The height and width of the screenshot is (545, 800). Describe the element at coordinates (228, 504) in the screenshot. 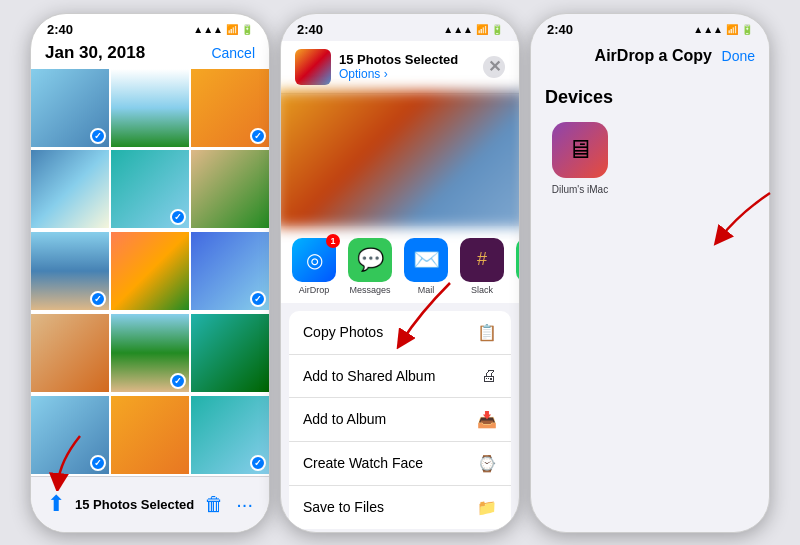

I see `action-icons: 🗑 ···` at that location.